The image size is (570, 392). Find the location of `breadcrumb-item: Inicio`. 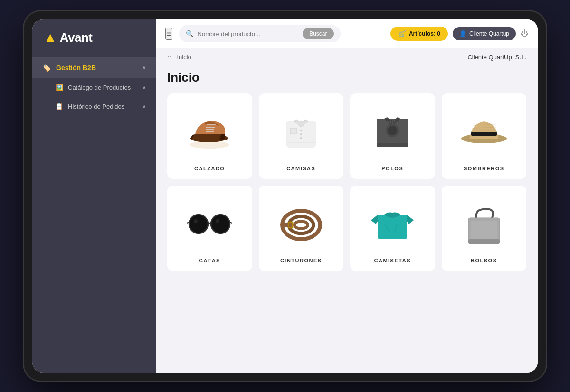

breadcrumb-item: Inicio is located at coordinates (184, 57).